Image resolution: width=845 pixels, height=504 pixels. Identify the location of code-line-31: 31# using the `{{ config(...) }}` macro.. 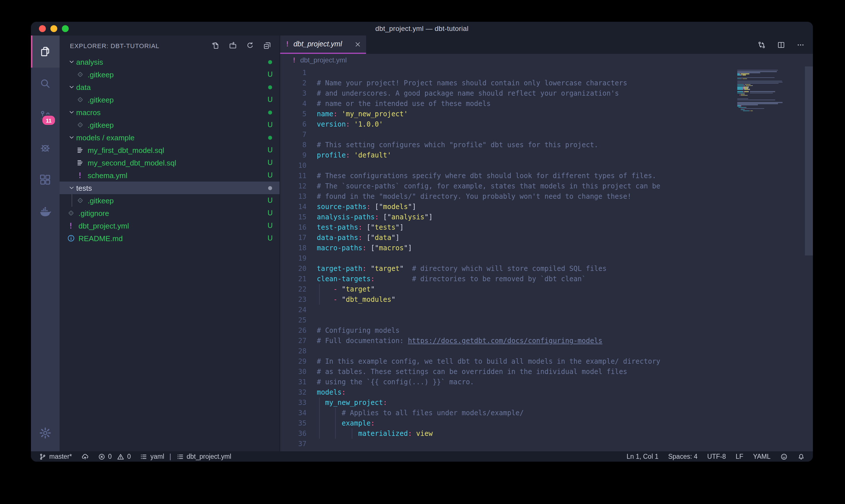
(547, 382).